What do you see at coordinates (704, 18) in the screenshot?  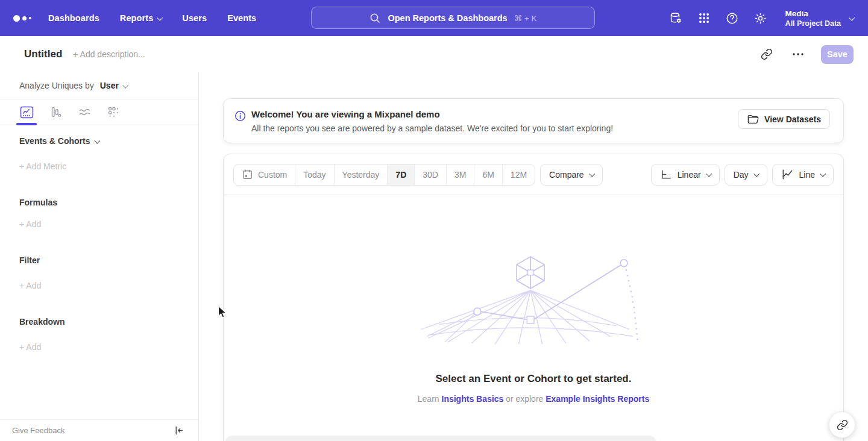 I see `apps-grid-icon` at bounding box center [704, 18].